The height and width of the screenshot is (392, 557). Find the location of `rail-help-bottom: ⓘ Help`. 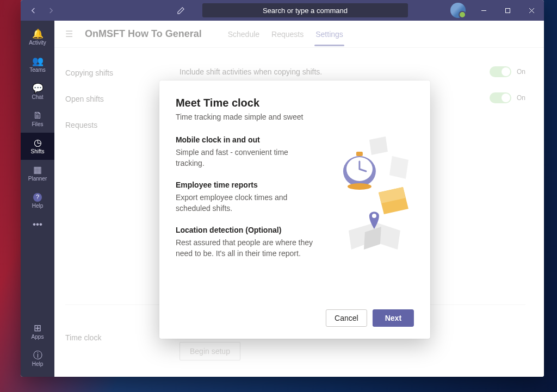

rail-help-bottom: ⓘ Help is located at coordinates (38, 359).